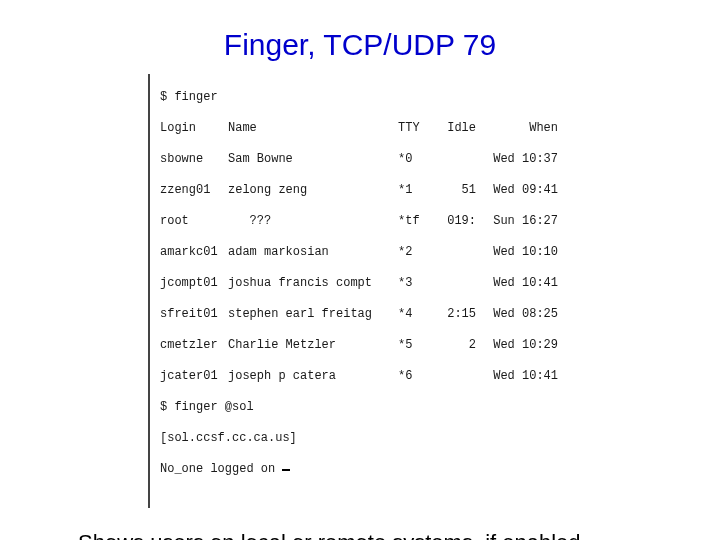 The image size is (720, 540). Describe the element at coordinates (425, 160) in the screenshot. I see `terminal-row: sbowneSam Bowne*0Wed 10:37` at that location.